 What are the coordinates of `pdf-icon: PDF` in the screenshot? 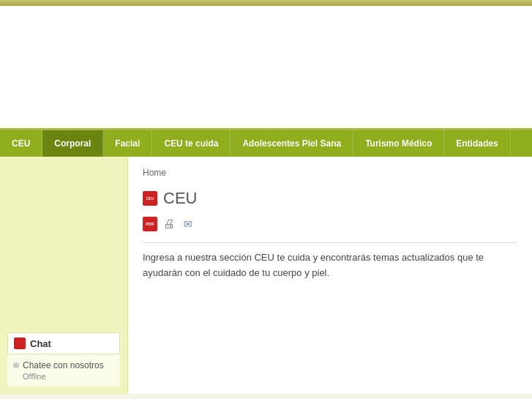 It's located at (150, 224).